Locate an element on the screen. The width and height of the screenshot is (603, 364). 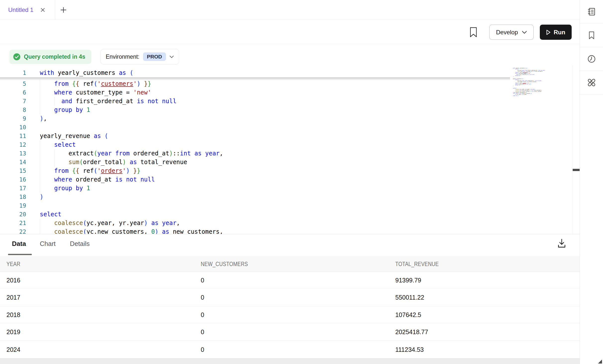
code-line-15: 15 from {{ ref('orders') }} is located at coordinates (290, 171).